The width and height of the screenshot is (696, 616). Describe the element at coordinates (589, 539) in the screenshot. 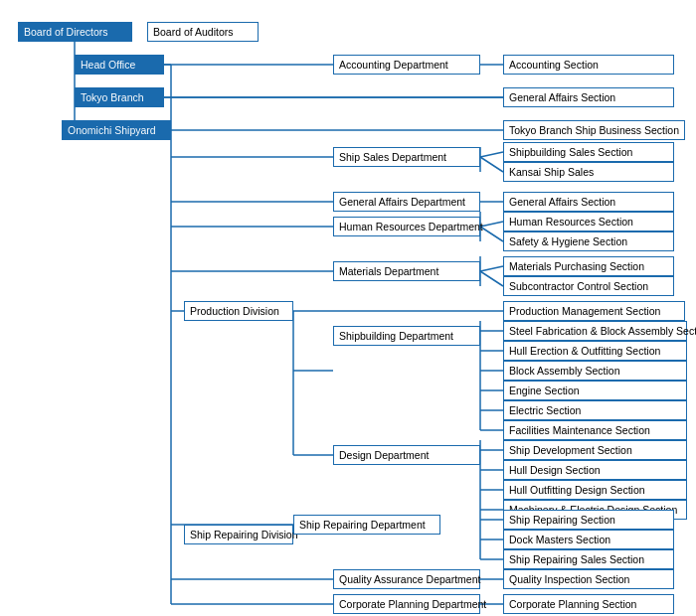

I see `dock_masters-box: Dock Masters Section` at that location.